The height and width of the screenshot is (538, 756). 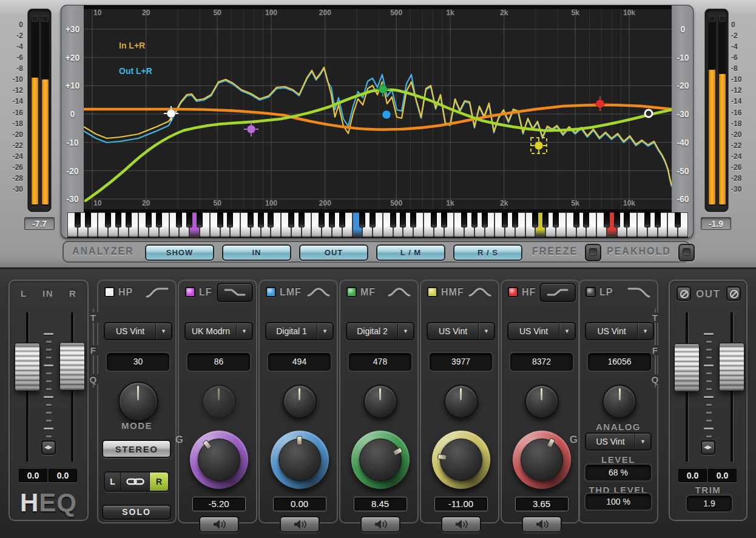 I want to click on band-led-mf, so click(x=352, y=292).